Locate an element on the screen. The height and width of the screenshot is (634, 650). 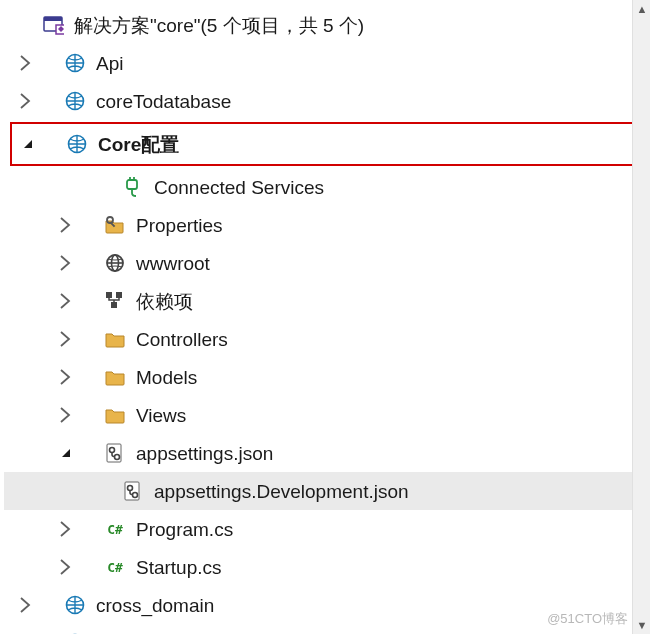
project-core-config: Core配置 is located at coordinates (326, 144).